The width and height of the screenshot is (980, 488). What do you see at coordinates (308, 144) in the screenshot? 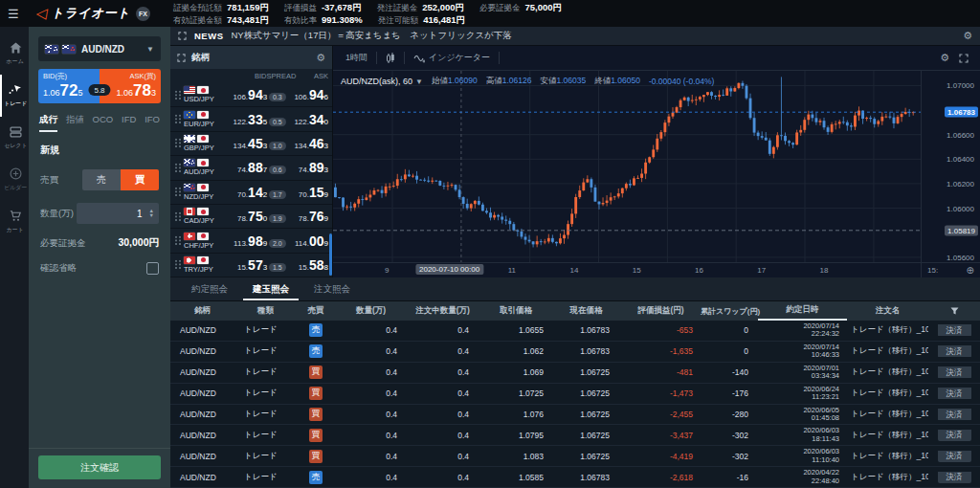
I see `ask-price: 134.463` at bounding box center [308, 144].